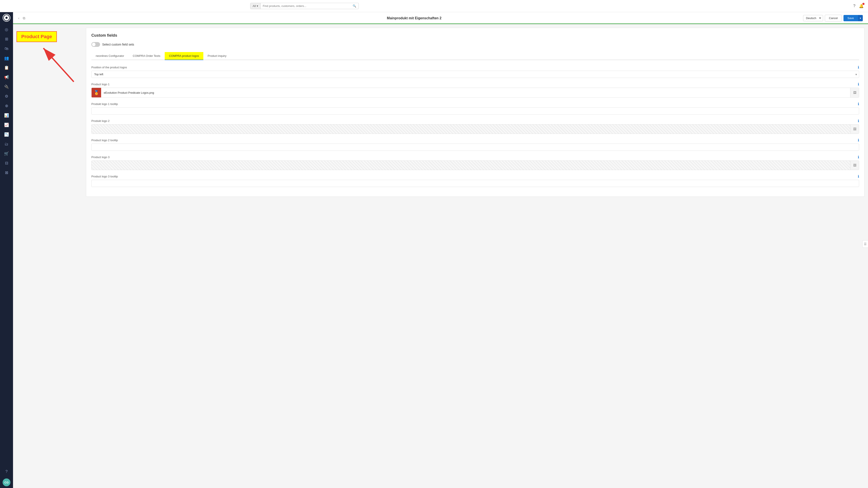 This screenshot has height=488, width=868. I want to click on logo2-upload-button: 🖼, so click(855, 129).